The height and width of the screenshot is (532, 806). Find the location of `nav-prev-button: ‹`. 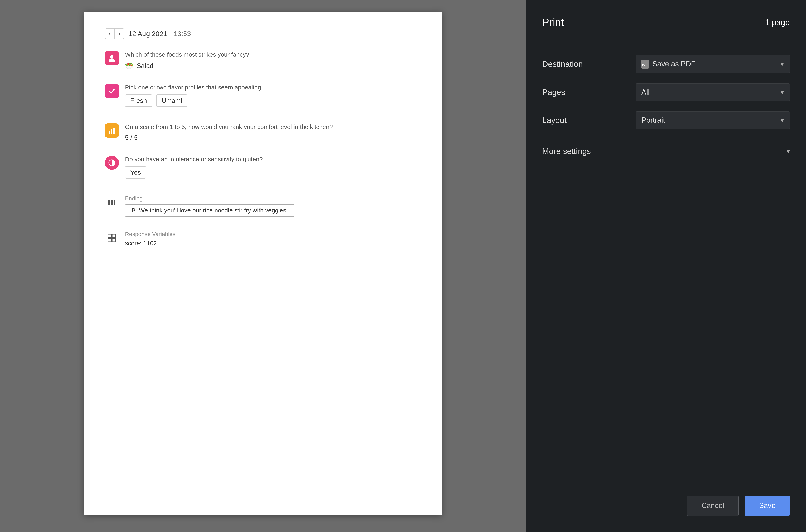

nav-prev-button: ‹ is located at coordinates (110, 34).